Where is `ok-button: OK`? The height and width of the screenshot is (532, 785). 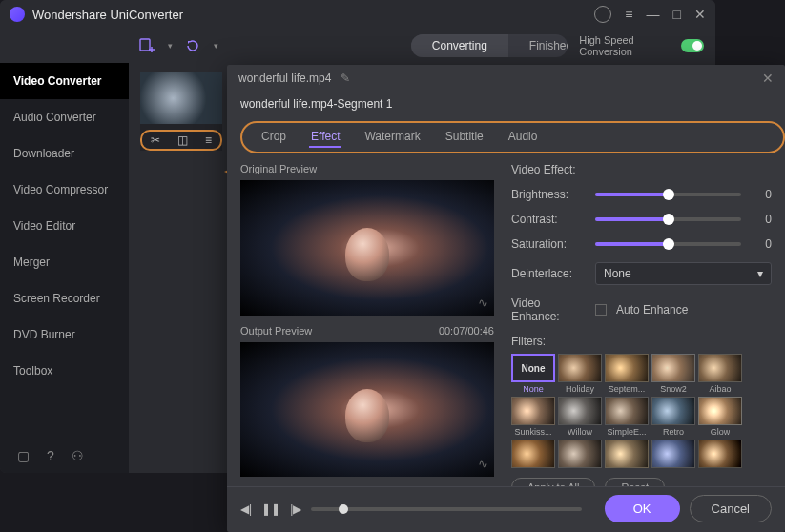 ok-button: OK is located at coordinates (643, 509).